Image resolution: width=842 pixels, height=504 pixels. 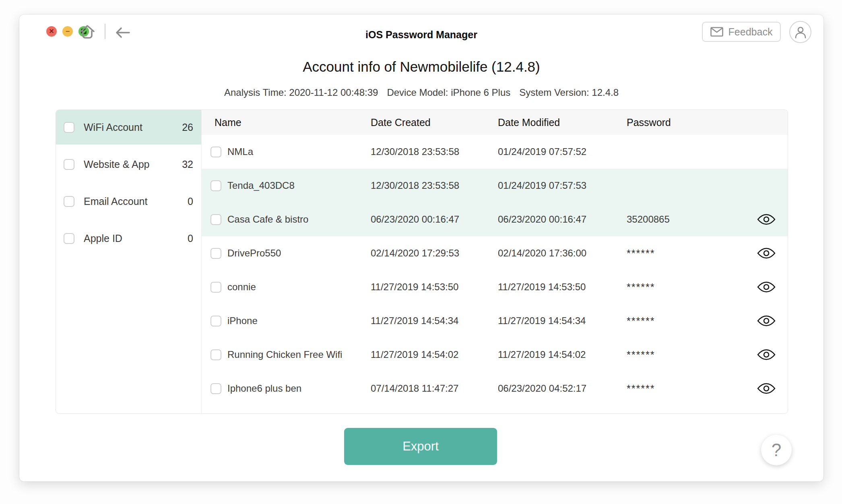 What do you see at coordinates (299, 152) in the screenshot?
I see `cell-name: NMLa` at bounding box center [299, 152].